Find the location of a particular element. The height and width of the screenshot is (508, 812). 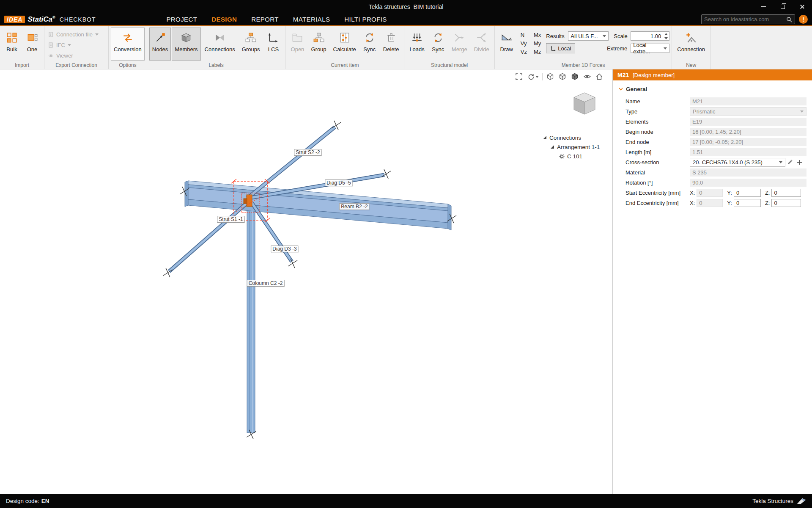

lcs-icon is located at coordinates (273, 38).